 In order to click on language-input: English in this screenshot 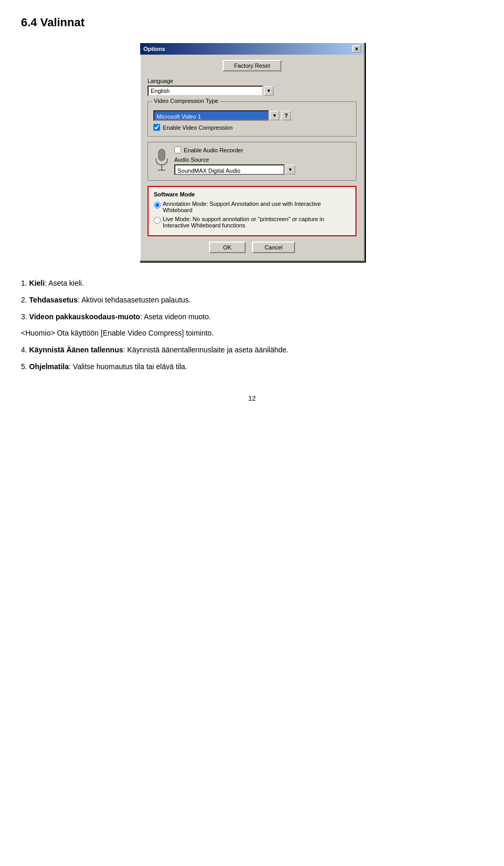, I will do `click(205, 91)`.